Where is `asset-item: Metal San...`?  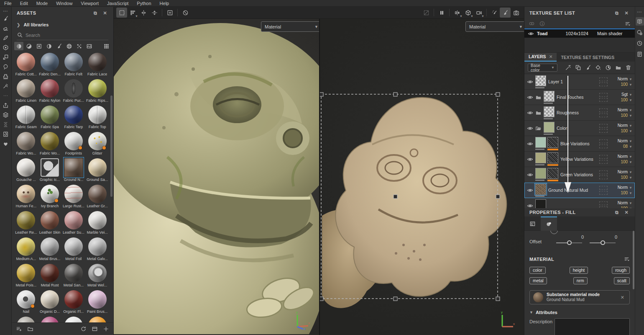 asset-item: Metal San... is located at coordinates (74, 277).